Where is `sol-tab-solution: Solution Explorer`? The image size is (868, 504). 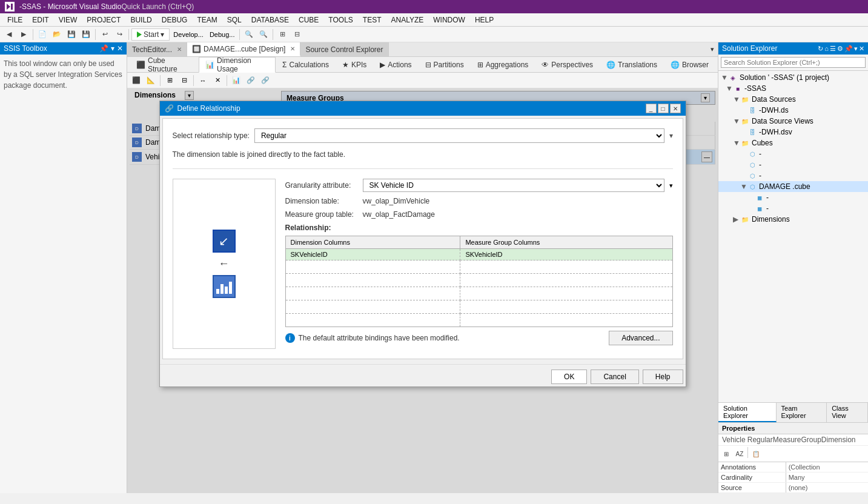
sol-tab-solution: Solution Explorer is located at coordinates (747, 413).